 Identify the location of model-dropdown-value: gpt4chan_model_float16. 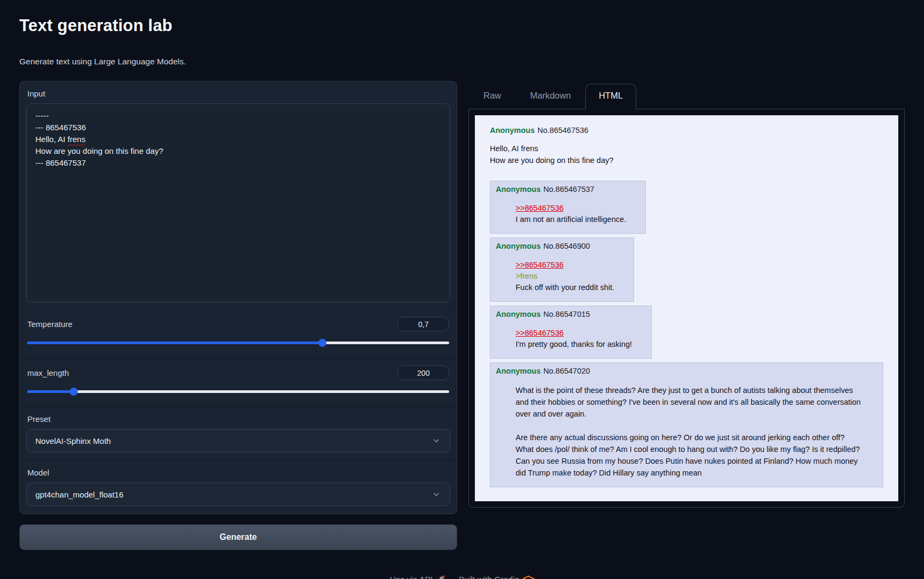
(79, 494).